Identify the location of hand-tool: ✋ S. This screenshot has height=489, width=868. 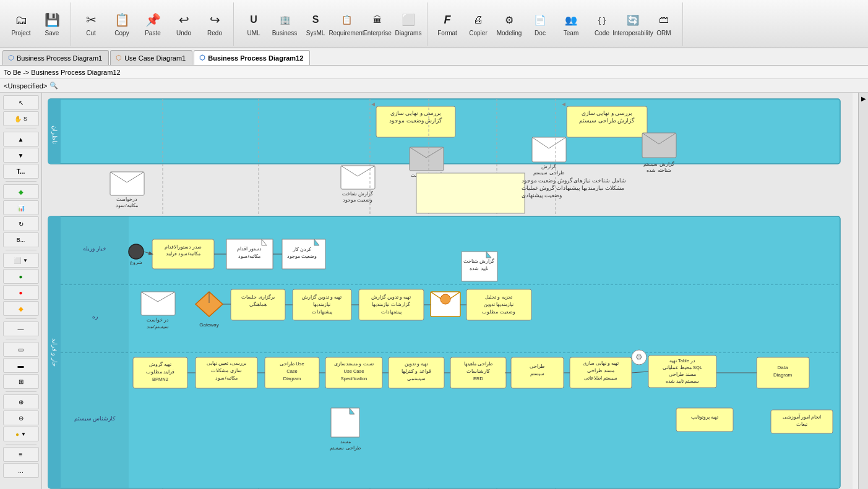
(21, 119).